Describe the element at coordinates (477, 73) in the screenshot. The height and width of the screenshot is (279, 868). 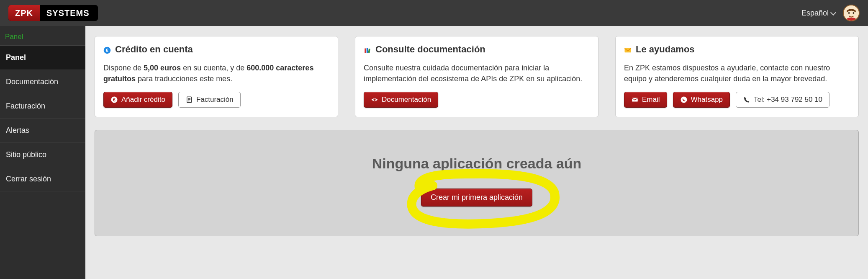
I see `card-docs-text: Consulte nuestra cuidada documentación p…` at that location.